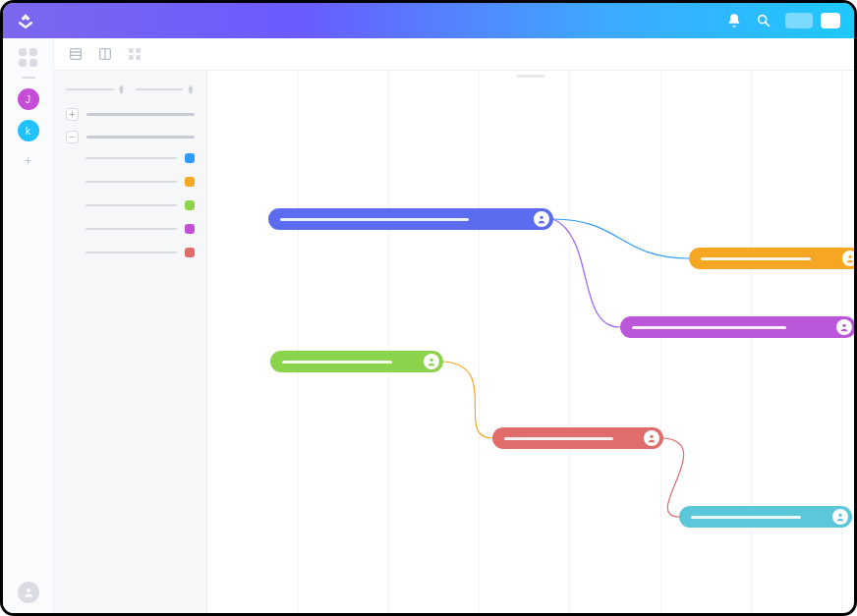 This screenshot has width=857, height=616. Describe the element at coordinates (28, 57) in the screenshot. I see `apps-icon` at that location.